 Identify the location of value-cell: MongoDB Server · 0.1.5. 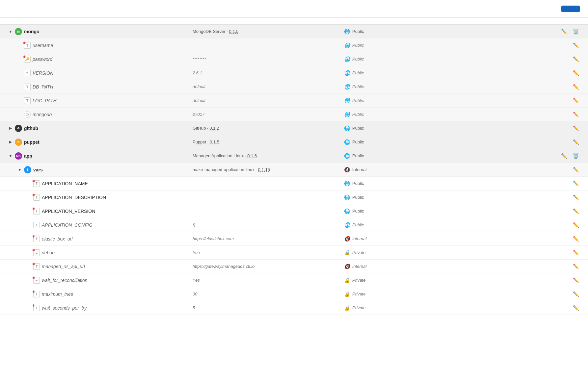
(268, 32).